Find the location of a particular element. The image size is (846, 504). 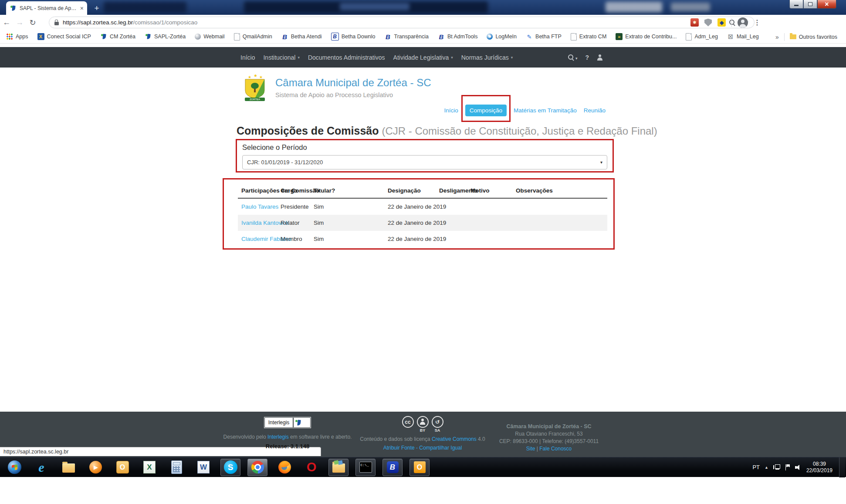

tray-time: 08:39 is located at coordinates (819, 464).